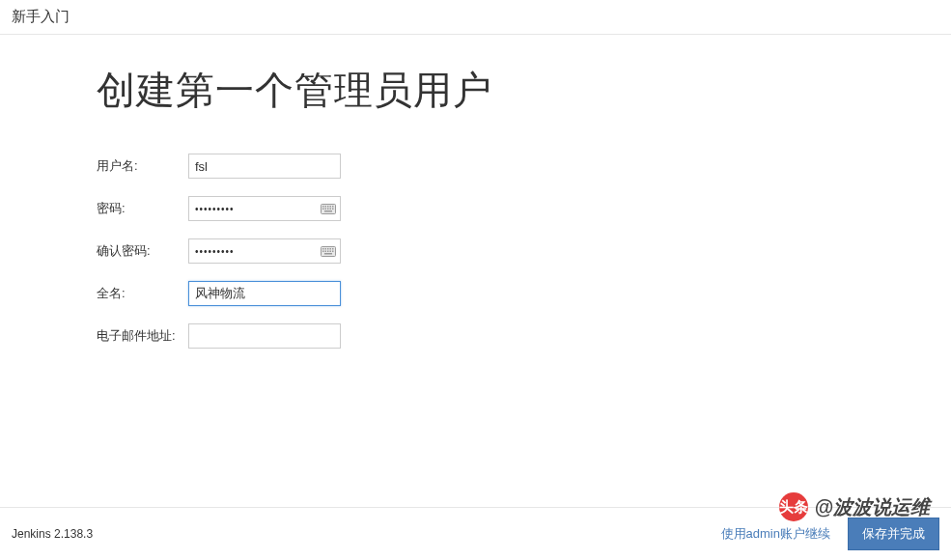 The width and height of the screenshot is (951, 560). I want to click on email-input, so click(265, 336).